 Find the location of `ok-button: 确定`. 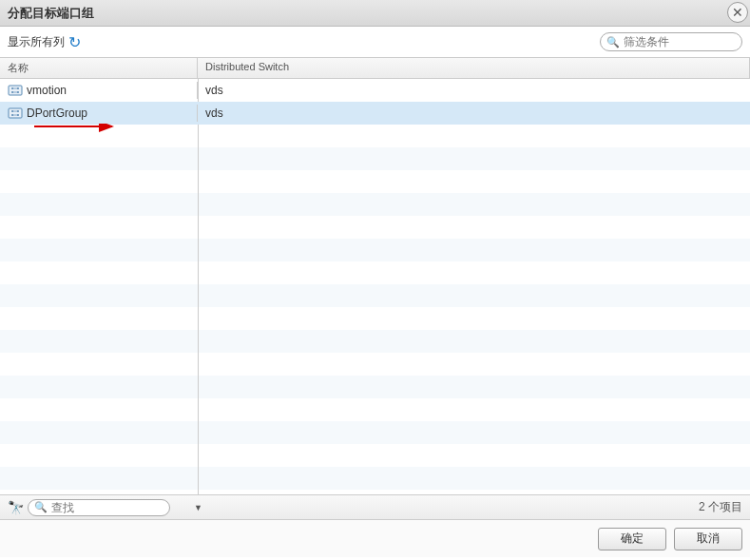

ok-button: 确定 is located at coordinates (632, 539).